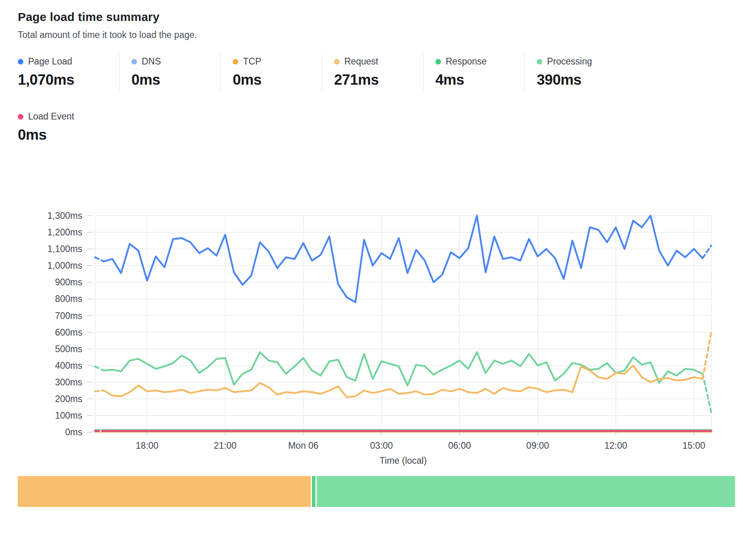 The height and width of the screenshot is (535, 756). What do you see at coordinates (303, 446) in the screenshot?
I see `x-tick-label: Mon 06` at bounding box center [303, 446].